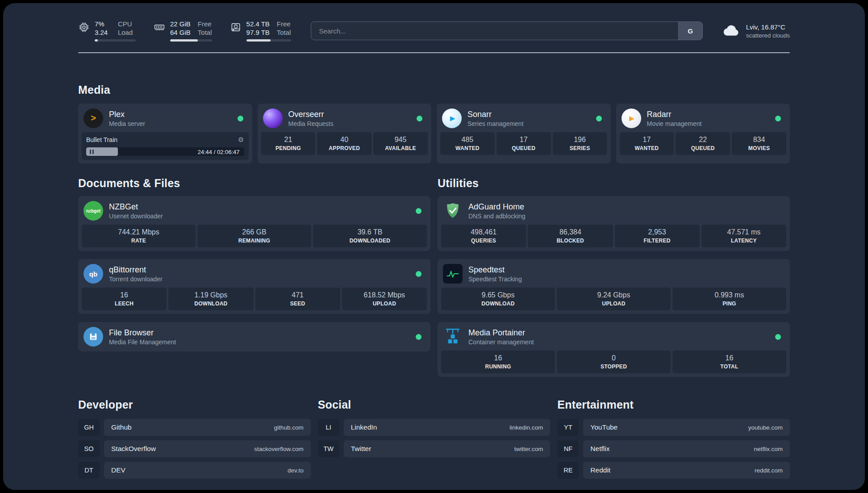  What do you see at coordinates (89, 427) in the screenshot?
I see `bookmark-abbr: GH` at bounding box center [89, 427].